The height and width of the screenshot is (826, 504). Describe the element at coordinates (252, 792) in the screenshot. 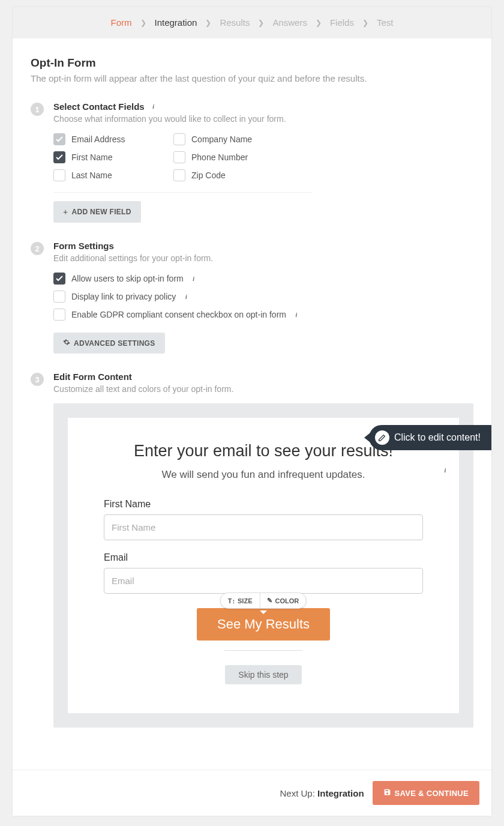

I see `footer: Next Up: Integration SAVE & CONTINUE` at that location.